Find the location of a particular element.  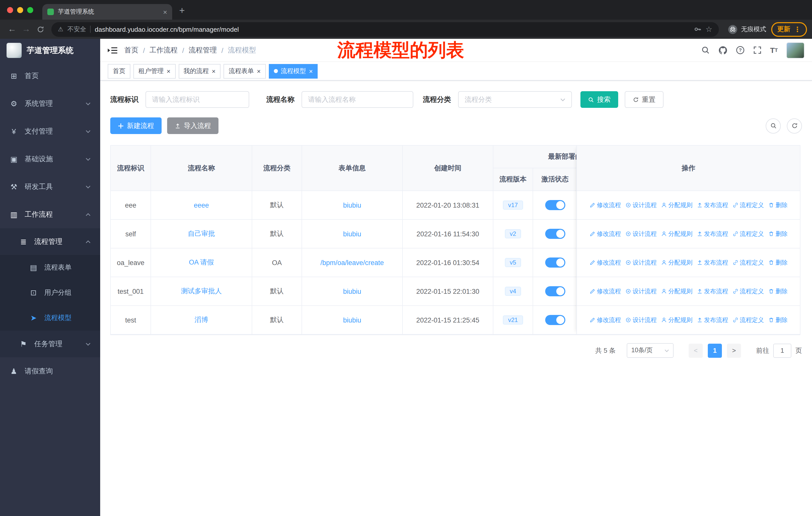

sidebar-item-dev-tools: ⚒ 研发工具 is located at coordinates (50, 187).